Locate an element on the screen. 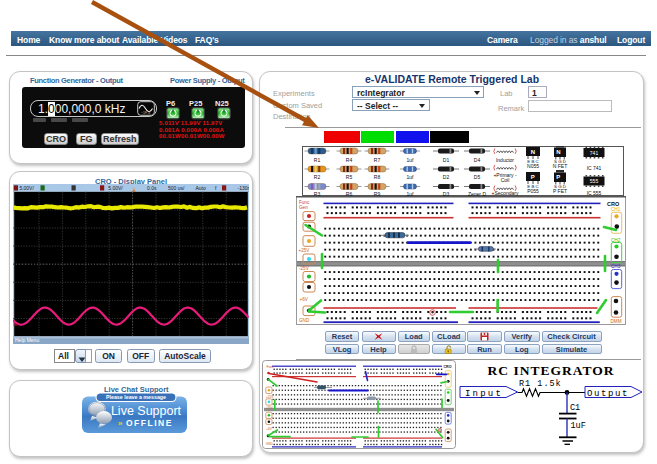 The width and height of the screenshot is (657, 464). svg-text: R1 is located at coordinates (318, 160).